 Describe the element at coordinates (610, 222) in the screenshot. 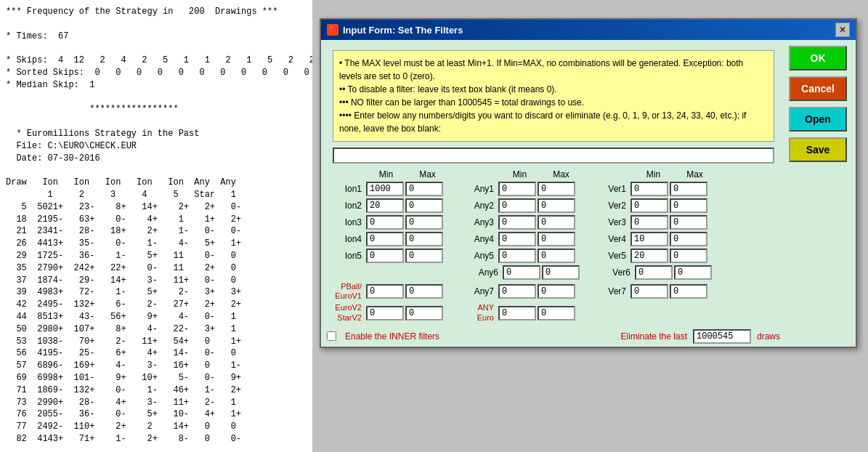

I see `ver3-label: Ver3` at that location.